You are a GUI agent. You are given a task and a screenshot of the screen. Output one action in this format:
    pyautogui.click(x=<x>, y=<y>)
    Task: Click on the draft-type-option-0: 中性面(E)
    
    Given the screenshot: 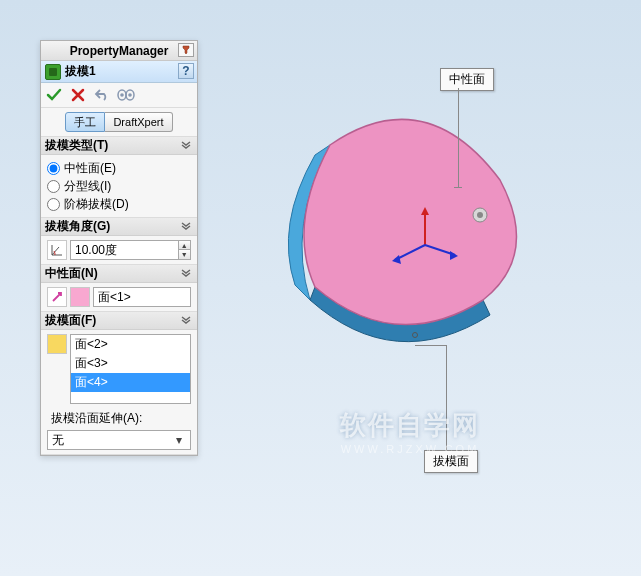 What is the action you would take?
    pyautogui.click(x=119, y=168)
    